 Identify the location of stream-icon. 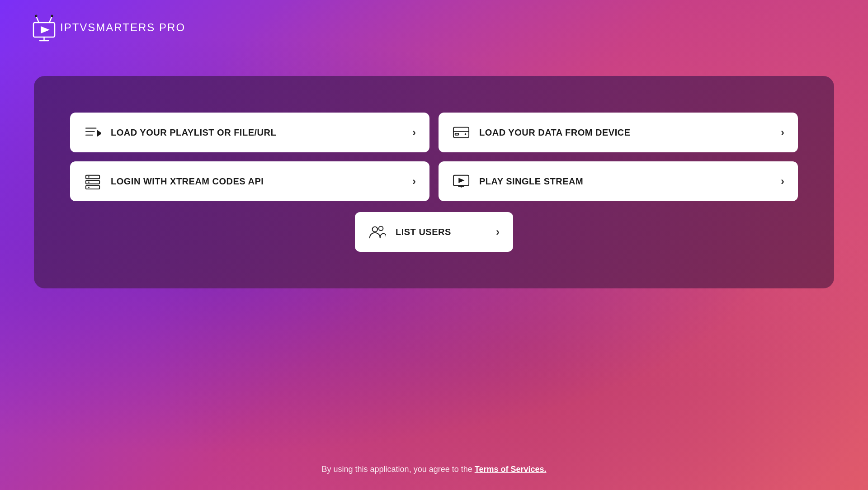
(461, 181).